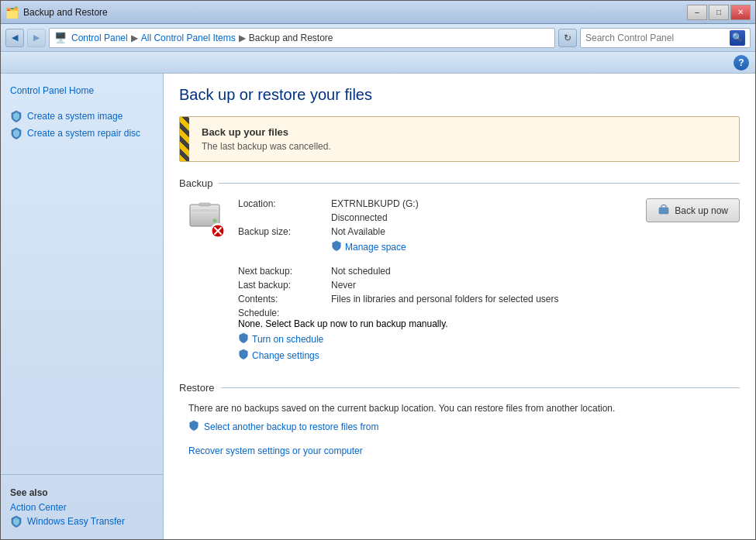  Describe the element at coordinates (195, 183) in the screenshot. I see `backup-section-label: Backup` at that location.